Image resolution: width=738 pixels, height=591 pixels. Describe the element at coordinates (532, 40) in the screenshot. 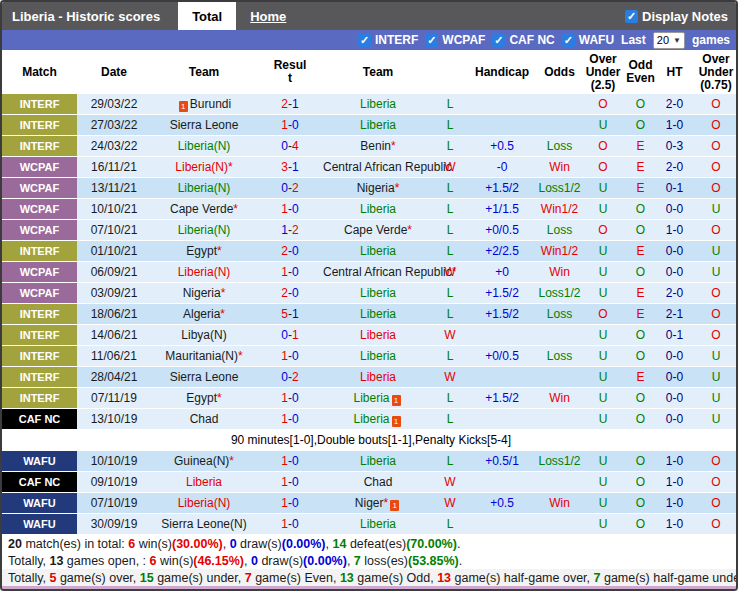

I see `filter-cafnc-label: CAF NC` at that location.